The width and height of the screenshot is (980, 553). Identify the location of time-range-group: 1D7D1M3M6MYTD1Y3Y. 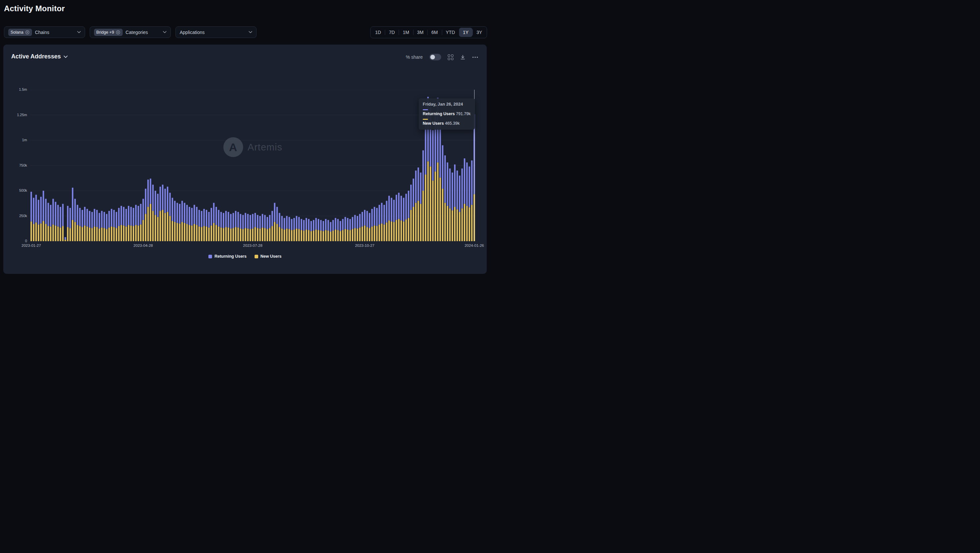
(428, 32).